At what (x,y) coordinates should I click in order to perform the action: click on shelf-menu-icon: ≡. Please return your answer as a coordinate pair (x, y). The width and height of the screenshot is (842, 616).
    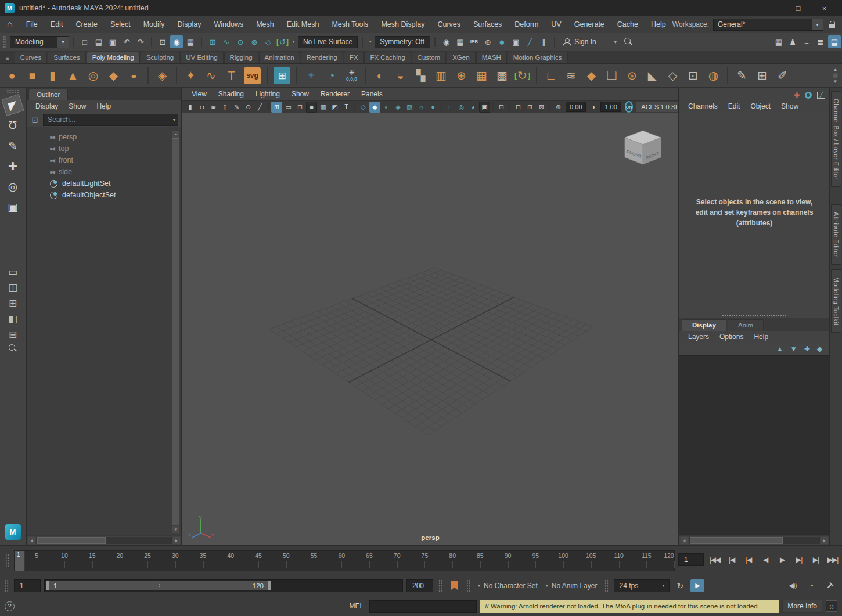
    Looking at the image, I should click on (8, 58).